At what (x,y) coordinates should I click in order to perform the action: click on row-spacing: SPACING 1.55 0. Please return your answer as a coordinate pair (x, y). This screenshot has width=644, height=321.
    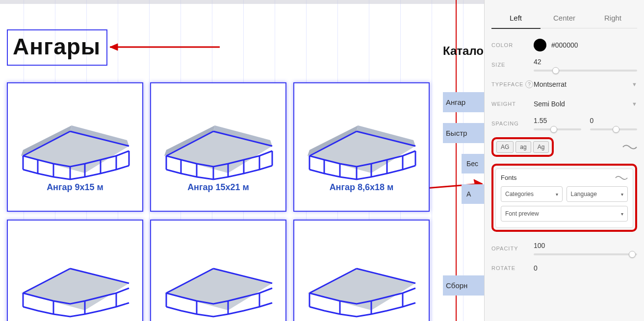
    Looking at the image, I should click on (564, 123).